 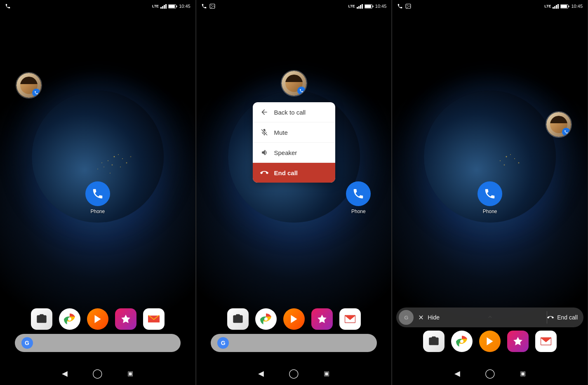 What do you see at coordinates (264, 112) in the screenshot?
I see `back-to-call-icon` at bounding box center [264, 112].